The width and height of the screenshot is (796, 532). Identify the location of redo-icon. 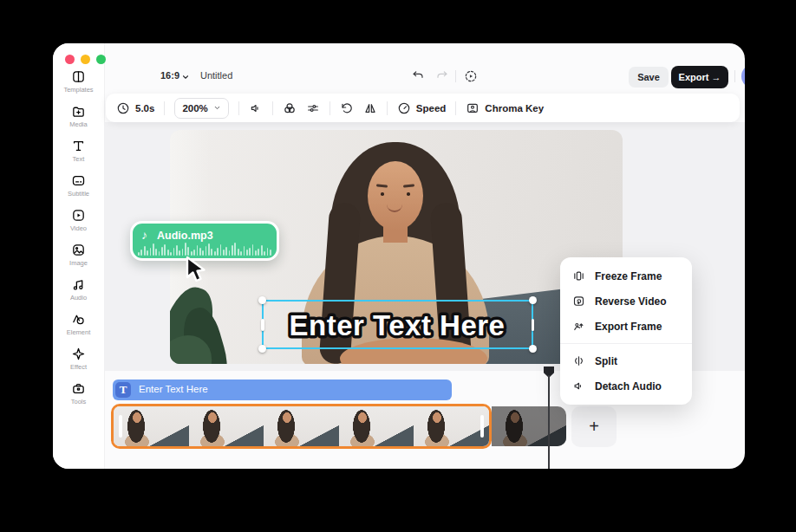
(442, 76).